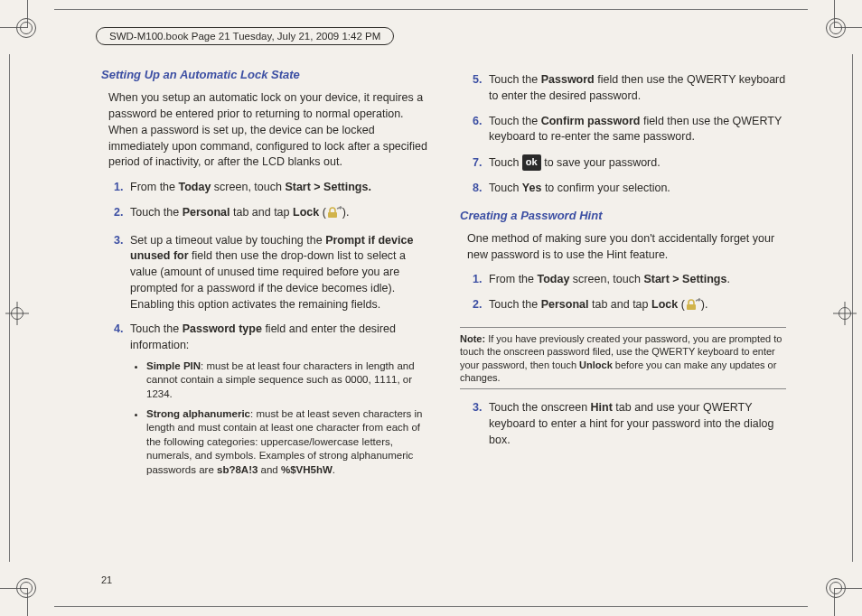 Image resolution: width=862 pixels, height=616 pixels. I want to click on ui-label: Start > Settings., so click(328, 187).